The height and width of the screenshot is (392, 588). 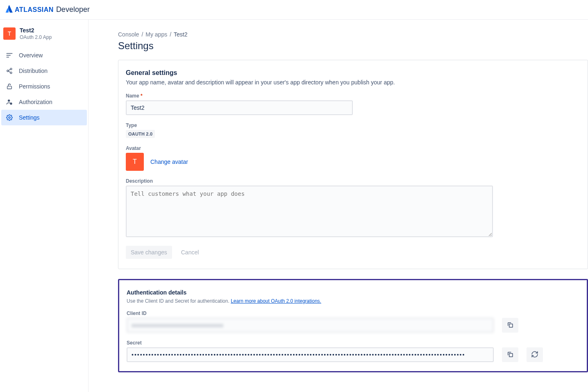 I want to click on brand-sub: Developer, so click(x=73, y=10).